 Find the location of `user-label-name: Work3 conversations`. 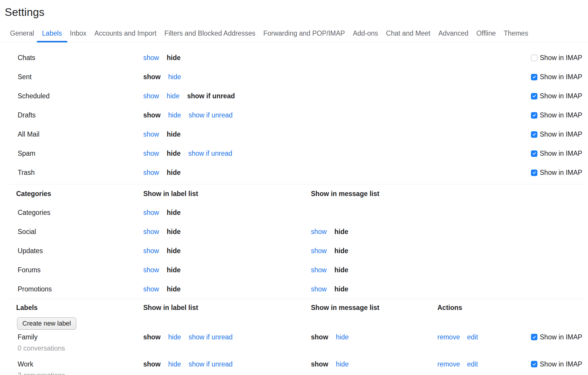

user-label-name: Work3 conversations is located at coordinates (76, 367).